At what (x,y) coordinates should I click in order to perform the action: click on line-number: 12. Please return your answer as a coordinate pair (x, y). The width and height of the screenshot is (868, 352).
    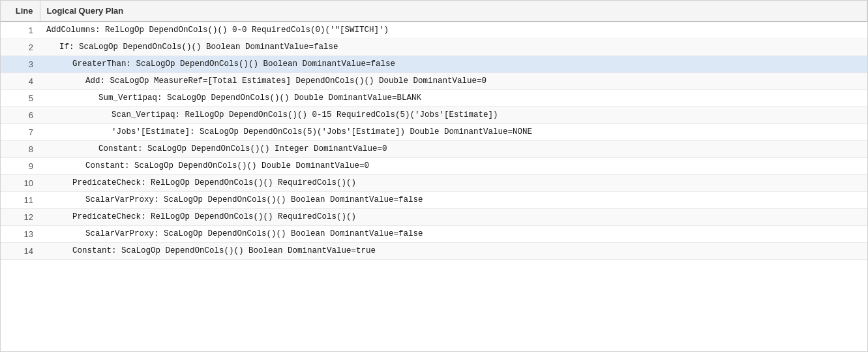
    Looking at the image, I should click on (20, 217).